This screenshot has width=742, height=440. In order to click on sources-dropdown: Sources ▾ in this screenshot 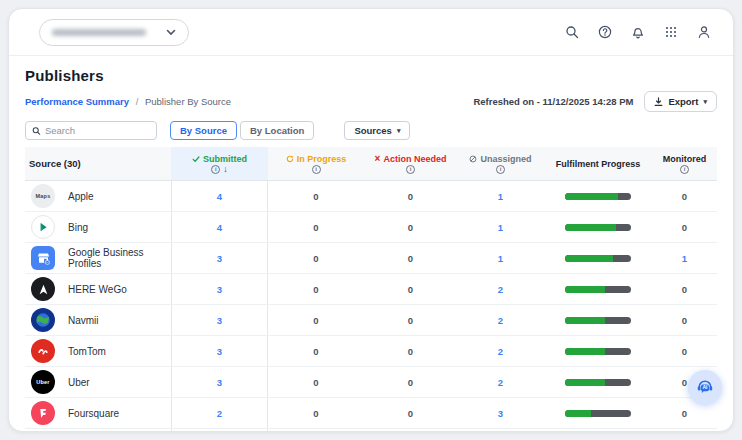, I will do `click(377, 130)`.